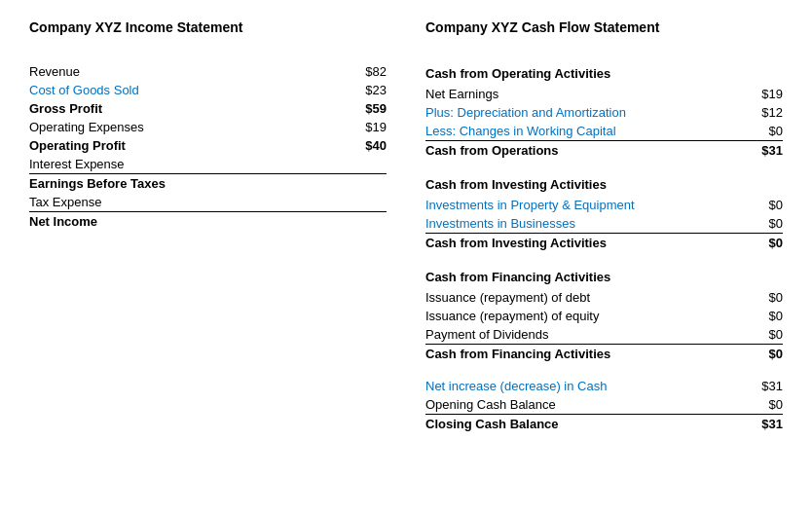 The height and width of the screenshot is (514, 812). What do you see at coordinates (604, 224) in the screenshot?
I see `cashflow-row: Investments in Businesses$0` at bounding box center [604, 224].